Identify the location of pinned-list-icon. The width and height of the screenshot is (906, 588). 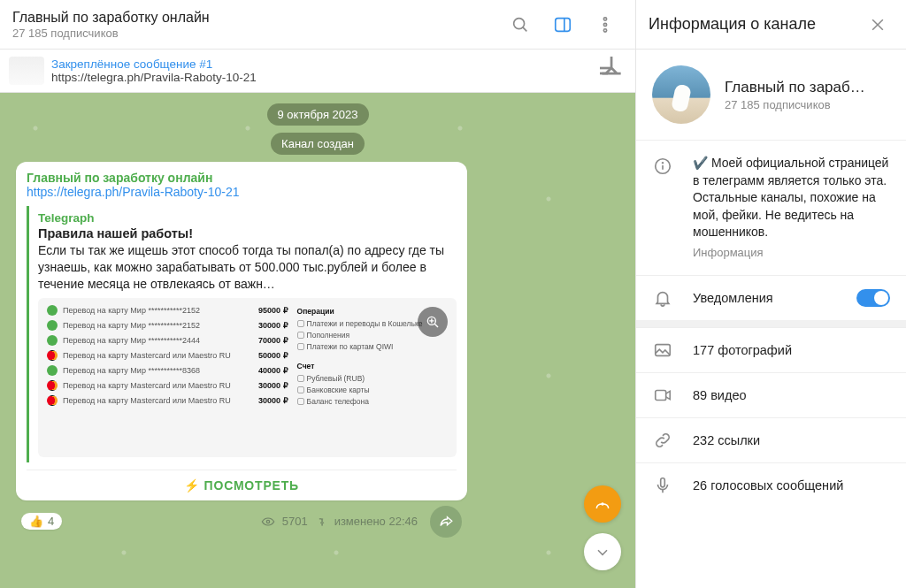
(610, 71).